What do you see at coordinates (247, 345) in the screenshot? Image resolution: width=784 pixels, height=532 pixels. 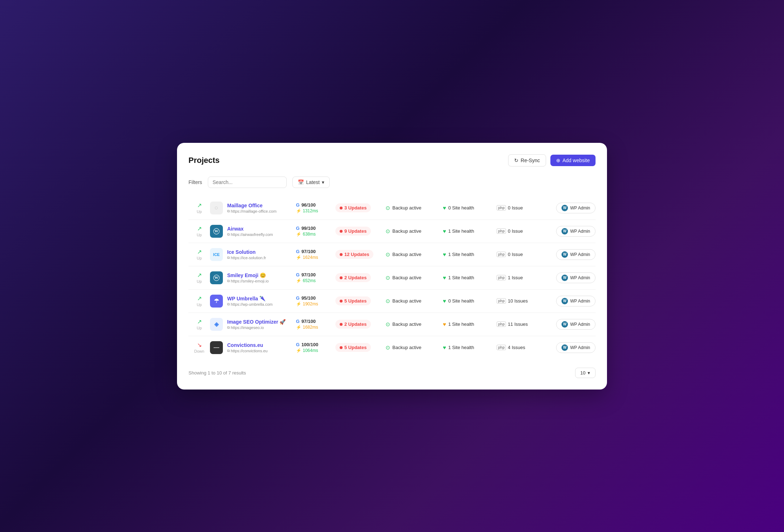 I see `site-name: Convictions.eu` at bounding box center [247, 345].